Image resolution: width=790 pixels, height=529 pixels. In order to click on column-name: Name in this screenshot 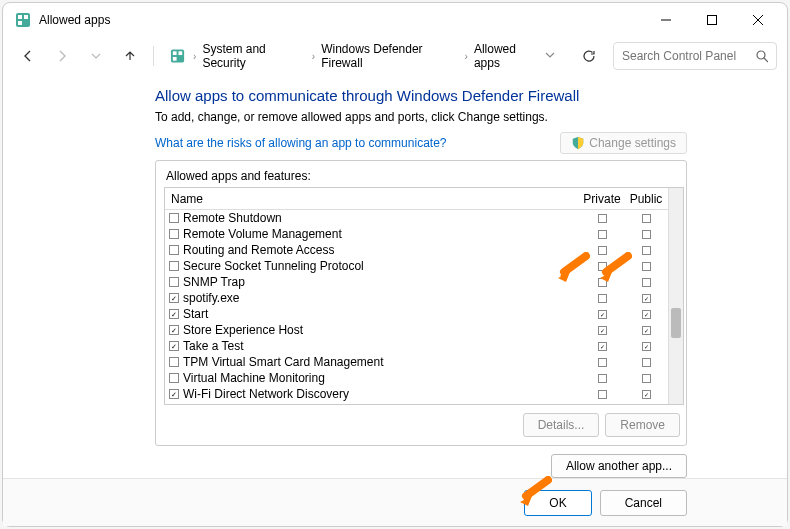, I will do `click(372, 199)`.